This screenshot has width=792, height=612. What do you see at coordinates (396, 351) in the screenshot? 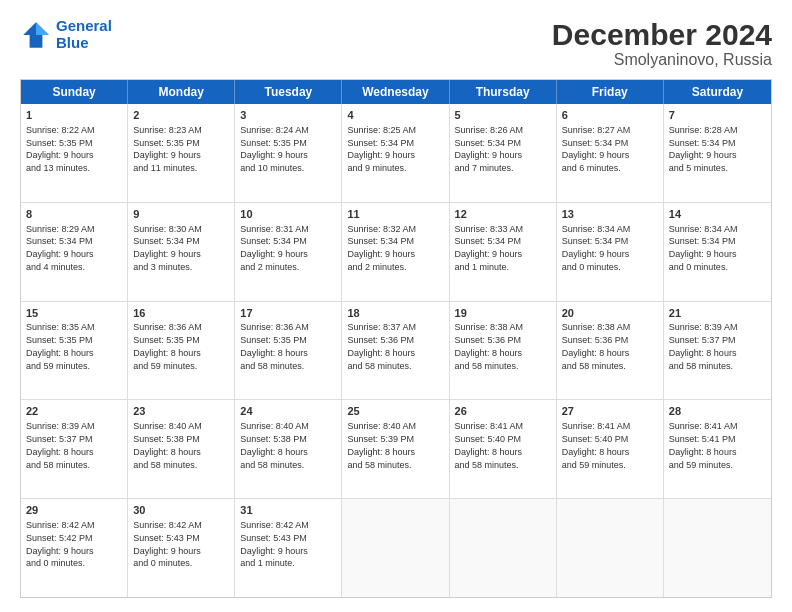
I see `day-cell-18: 18Sunrise: 8:37 AM Sunset: 5:36 PM Dayli…` at bounding box center [396, 351].